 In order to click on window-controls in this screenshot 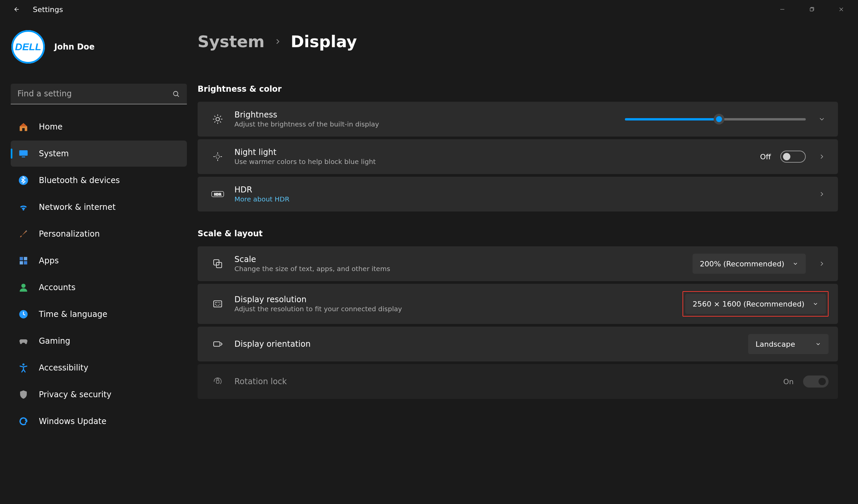, I will do `click(812, 10)`.